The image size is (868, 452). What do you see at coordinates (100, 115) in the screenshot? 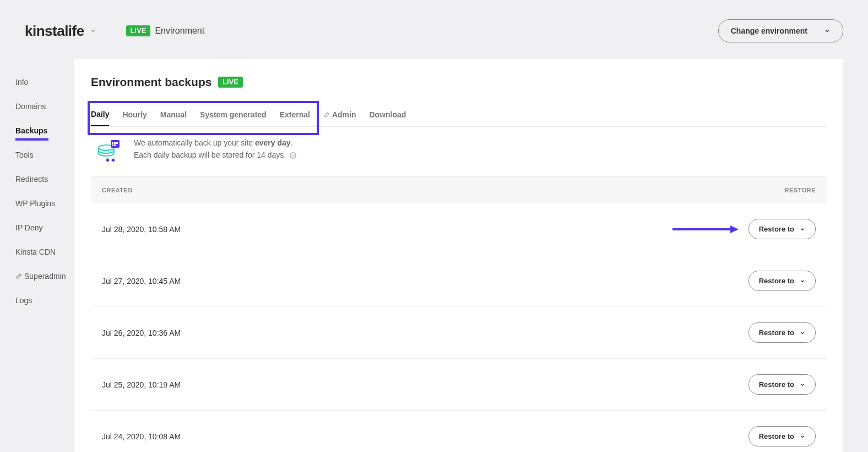
I see `tab-daily: Daily` at bounding box center [100, 115].